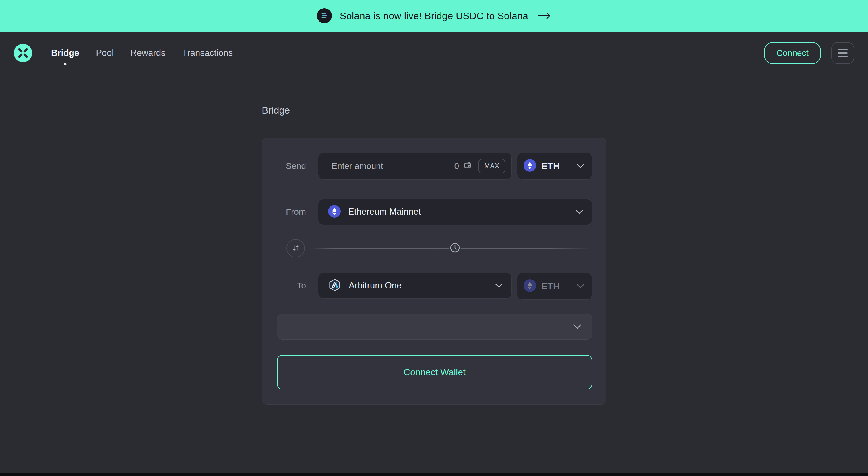  Describe the element at coordinates (208, 53) in the screenshot. I see `nav-item-label: Transactions` at that location.